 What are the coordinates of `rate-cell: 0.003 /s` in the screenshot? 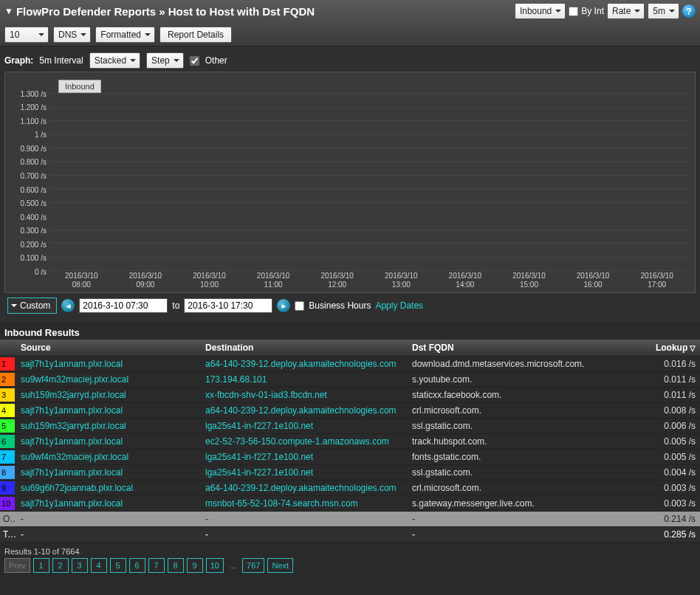 It's located at (670, 489).